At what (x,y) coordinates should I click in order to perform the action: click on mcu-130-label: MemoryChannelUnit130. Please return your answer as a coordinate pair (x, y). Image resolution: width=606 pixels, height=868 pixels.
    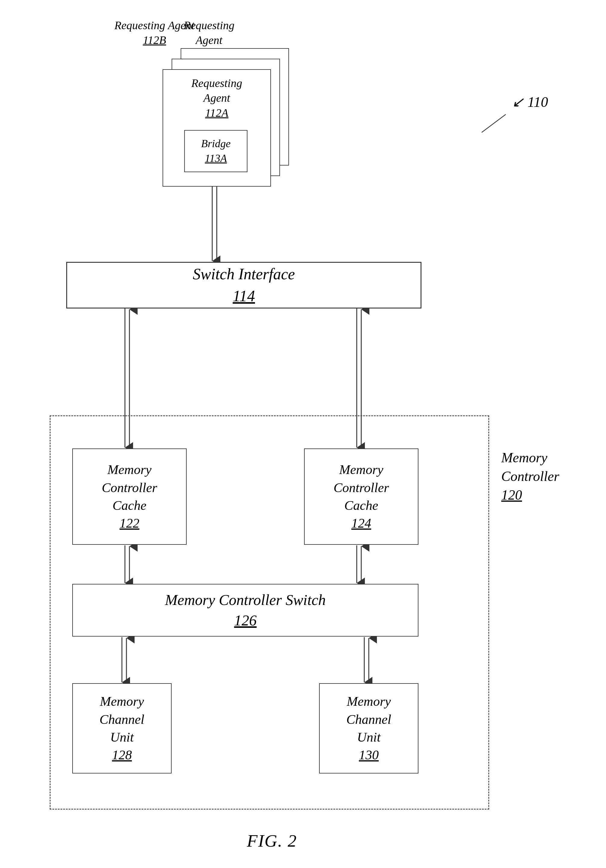
    Looking at the image, I should click on (369, 728).